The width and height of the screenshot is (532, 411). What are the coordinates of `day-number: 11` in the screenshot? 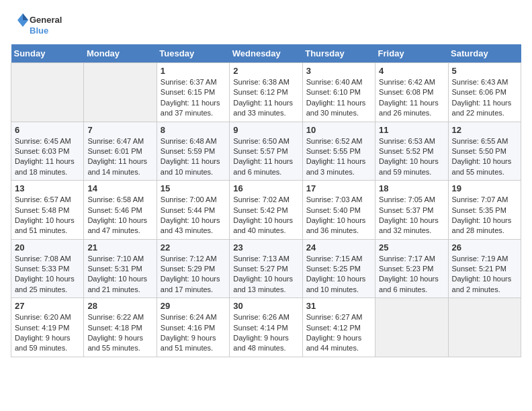 It's located at (411, 130).